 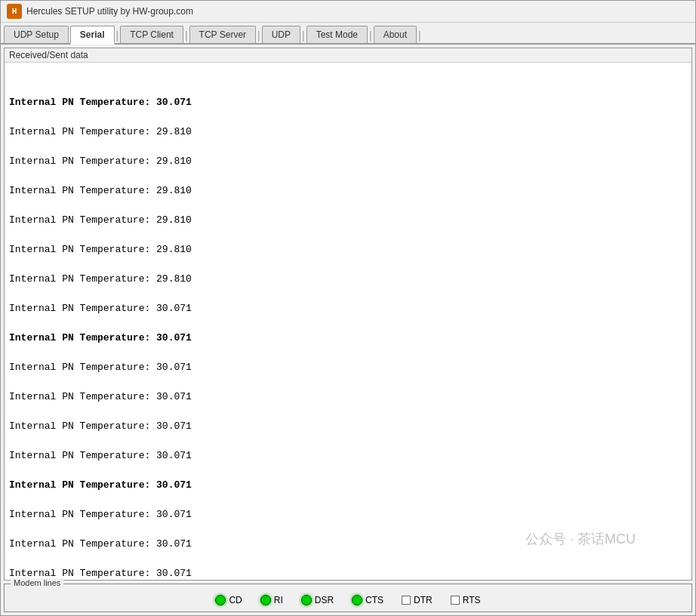 I want to click on modem-section: Modem lines CD RI DSR CTS, so click(x=348, y=598).